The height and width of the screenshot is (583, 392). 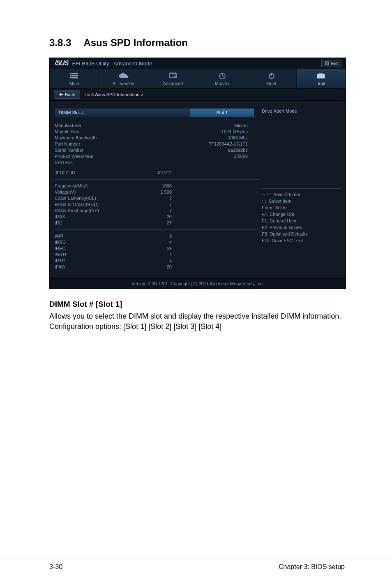 What do you see at coordinates (222, 113) in the screenshot?
I see `dimm-slot-value: Slot 1` at bounding box center [222, 113].